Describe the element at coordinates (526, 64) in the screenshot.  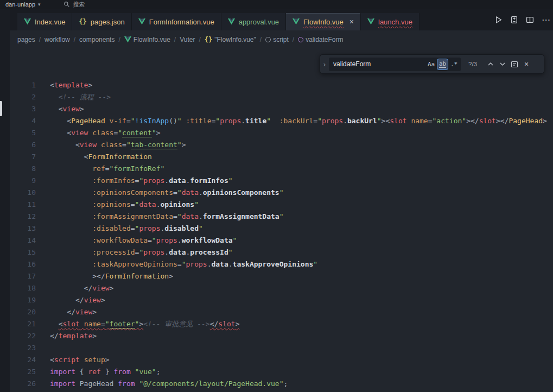
I see `close-find-button: ×` at that location.